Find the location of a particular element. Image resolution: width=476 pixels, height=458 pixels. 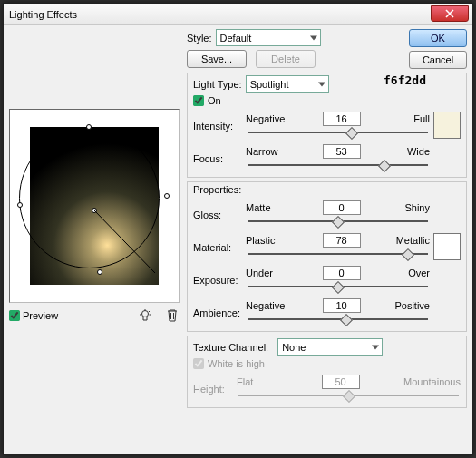

light-on-checkbox is located at coordinates (199, 101).